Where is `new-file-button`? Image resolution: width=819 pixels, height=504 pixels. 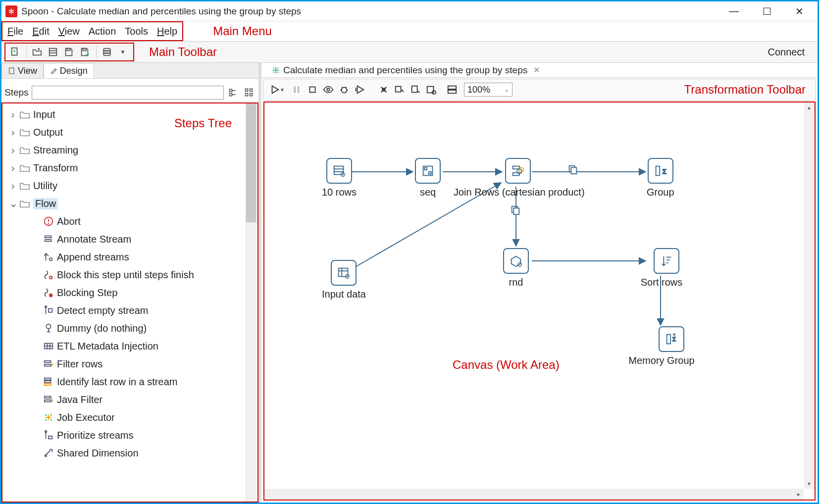 new-file-button is located at coordinates (15, 52).